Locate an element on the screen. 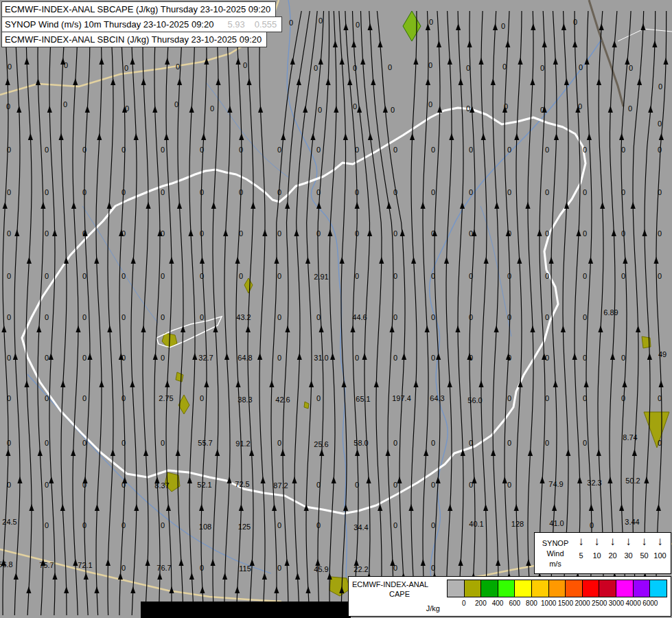 This screenshot has height=618, width=672. cape-tick-label: 6000 is located at coordinates (650, 603).